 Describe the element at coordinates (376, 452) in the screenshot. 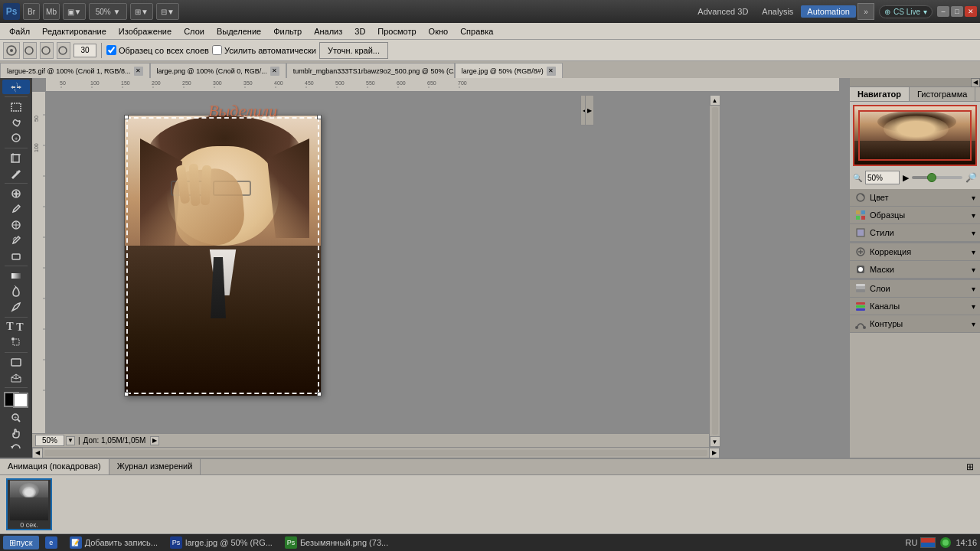

I see `horizontal-scrollbar: ◀ ▶` at that location.